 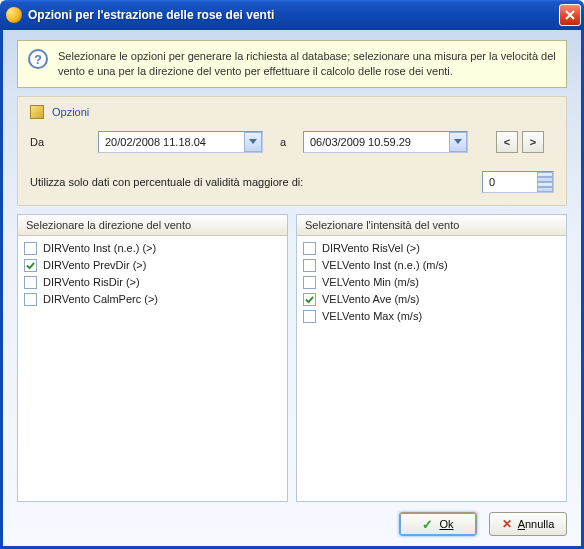 I want to click on panel-title: Opzioni, so click(x=70, y=112).